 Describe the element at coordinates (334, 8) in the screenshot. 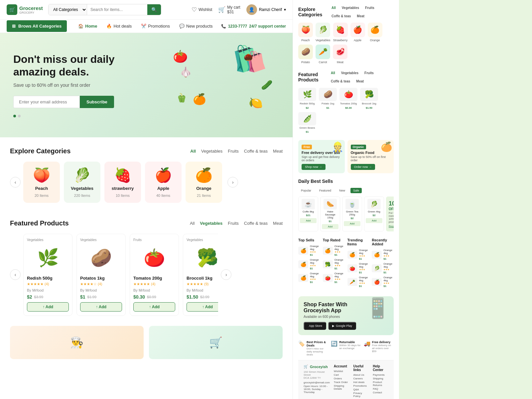

I see `sb-filter-all: All` at that location.